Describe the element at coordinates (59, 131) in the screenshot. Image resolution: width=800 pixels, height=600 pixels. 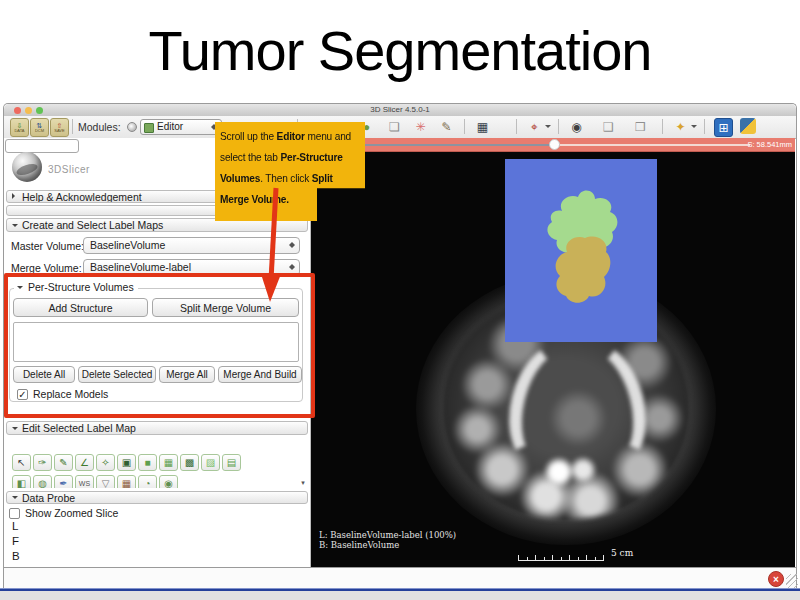
I see `save-data-icon-label: SAVE` at that location.